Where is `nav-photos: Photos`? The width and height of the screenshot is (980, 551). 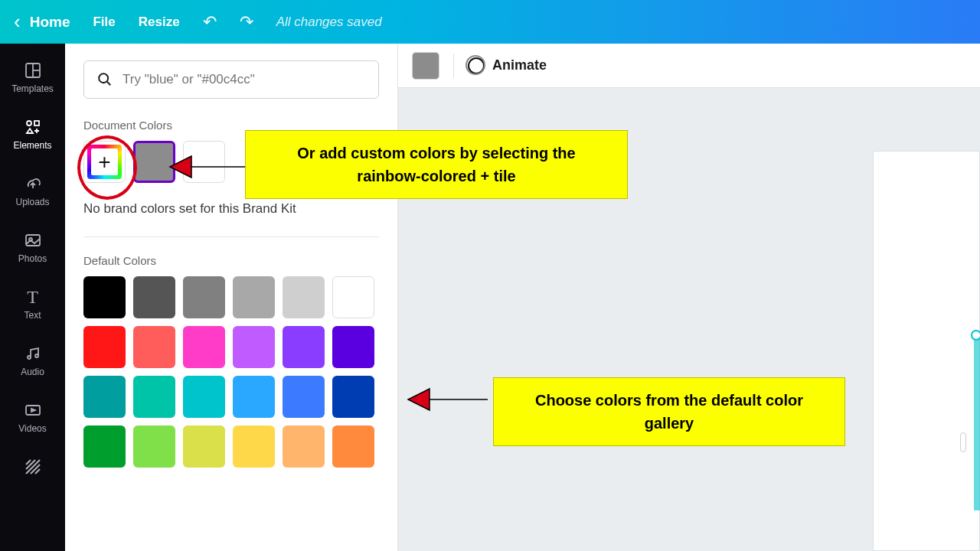
nav-photos: Photos is located at coordinates (32, 247).